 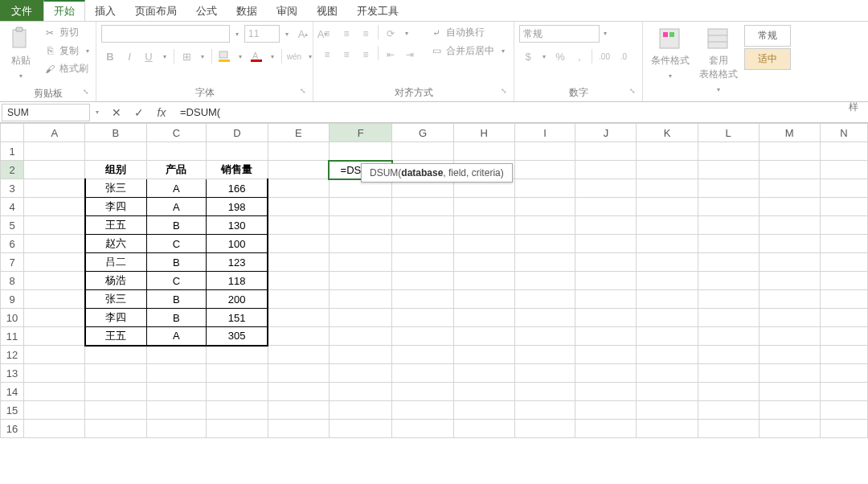 I want to click on cell-F9, so click(x=360, y=299).